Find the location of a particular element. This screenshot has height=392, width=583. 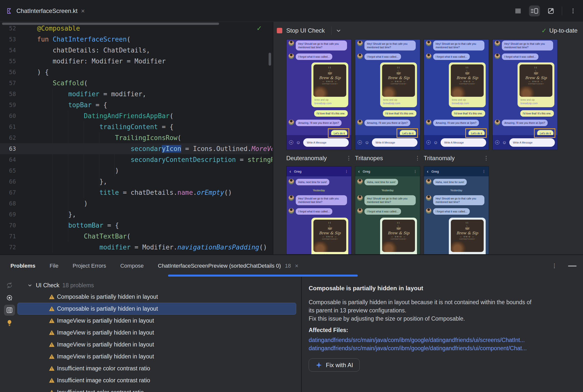

vertical-scrollbar is located at coordinates (270, 59).